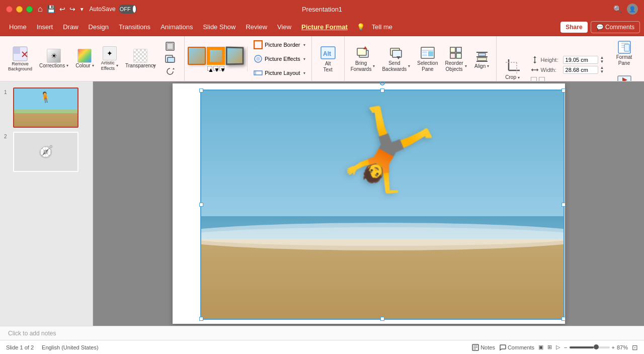  Describe the element at coordinates (618, 9) in the screenshot. I see `search-icon: 🔍` at that location.